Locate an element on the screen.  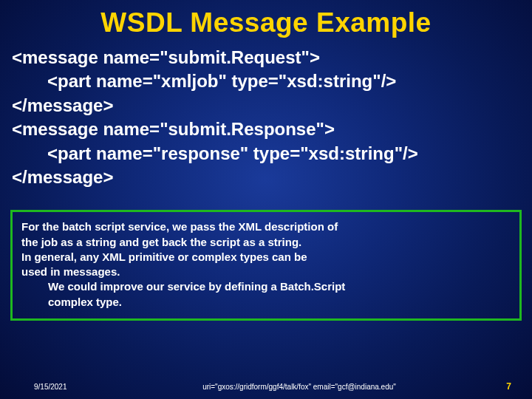
footer-uri: uri="gxos://gridform/ggf4/talk/fox" emai… is located at coordinates (299, 387).